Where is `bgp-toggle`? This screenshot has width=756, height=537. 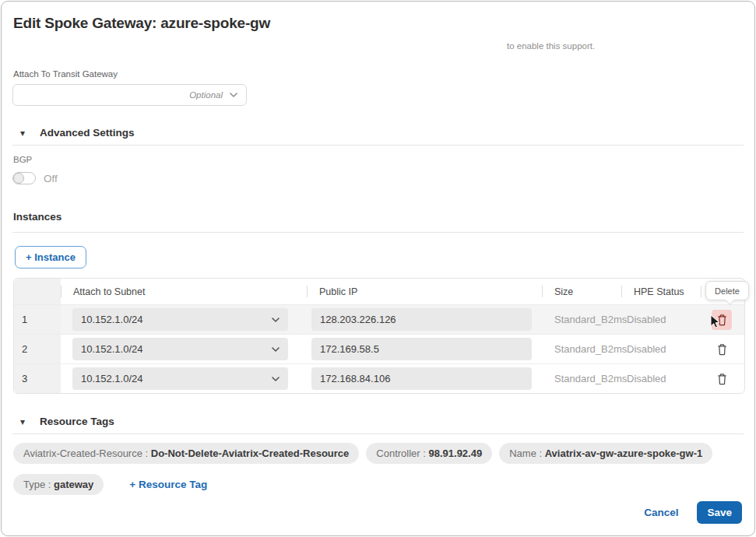
bgp-toggle is located at coordinates (24, 178).